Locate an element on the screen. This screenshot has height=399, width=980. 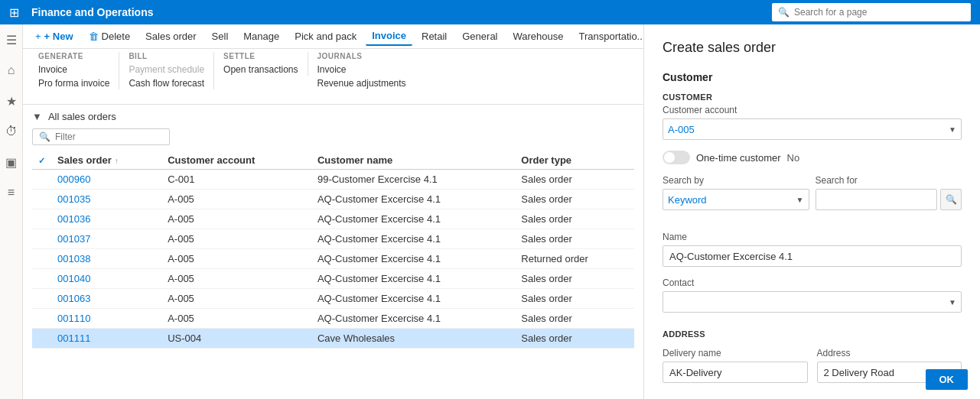
app-grid-icon: ⊞ is located at coordinates (14, 12).